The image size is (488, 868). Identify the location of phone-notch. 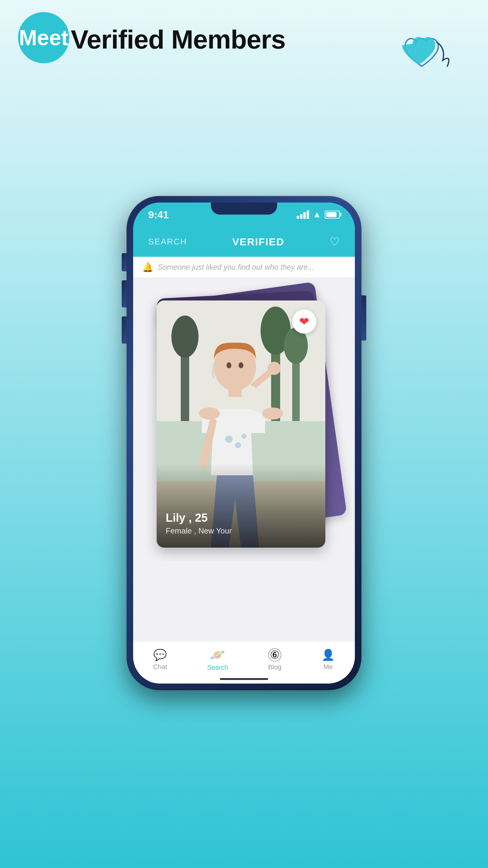
(244, 209).